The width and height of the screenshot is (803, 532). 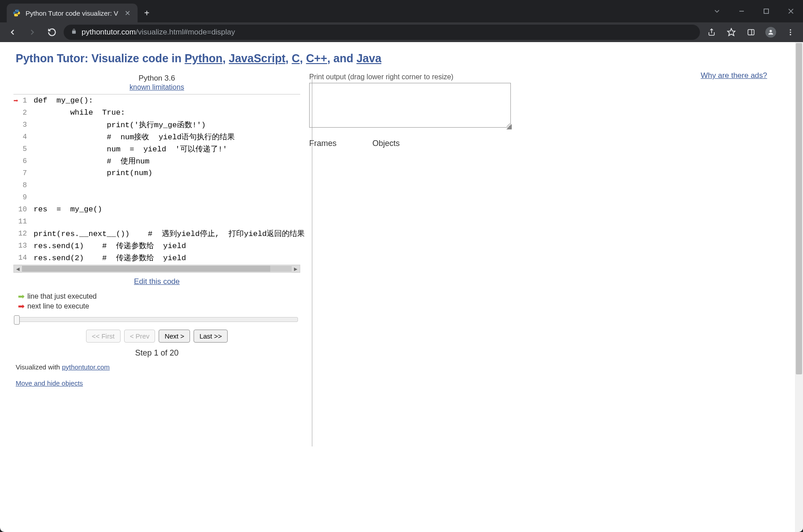 I want to click on code-area: ➡1def my_ge():2 while True:3 print('执行my…, so click(x=157, y=184).